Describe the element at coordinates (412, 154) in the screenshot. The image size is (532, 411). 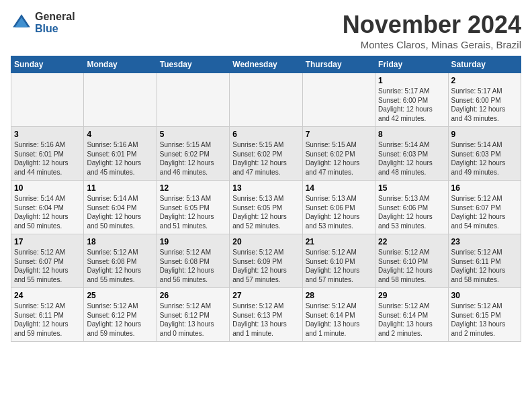
I see `calendar-cell: 8Sunrise: 5:14 AM Sunset: 6:03 PM Daylig…` at that location.